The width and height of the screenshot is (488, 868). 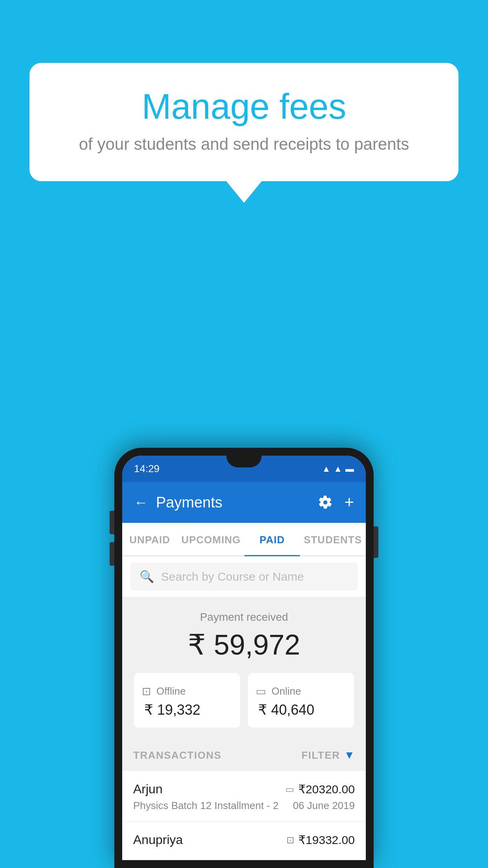 I want to click on speech-bubble-container: Manage fees of your students and send re…, so click(x=244, y=133).